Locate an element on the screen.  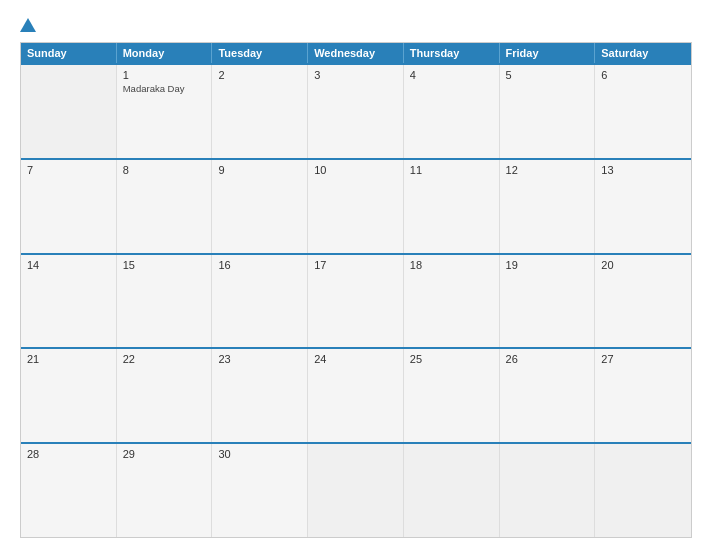
cal-cell: 7 is located at coordinates (69, 206).